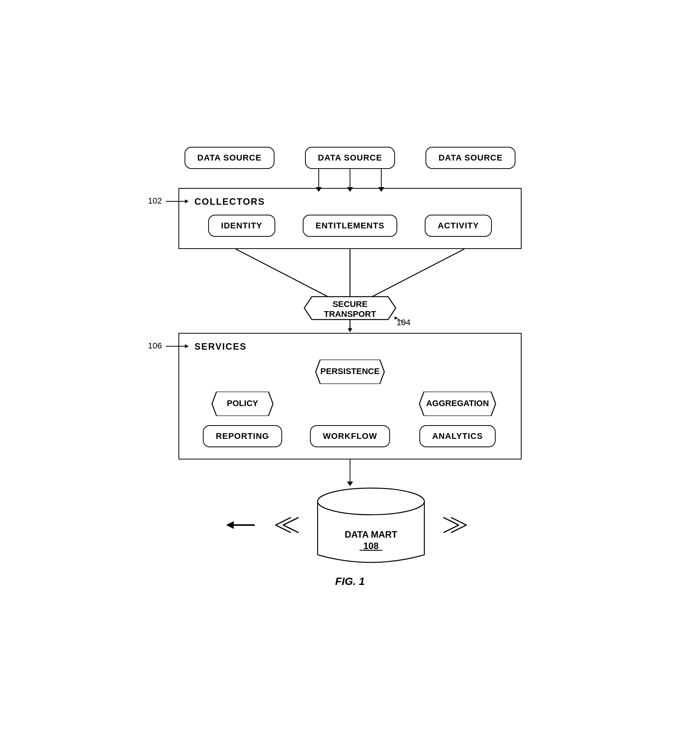  Describe the element at coordinates (371, 525) in the screenshot. I see `data-mart-cylinder: DATA MART 108` at that location.